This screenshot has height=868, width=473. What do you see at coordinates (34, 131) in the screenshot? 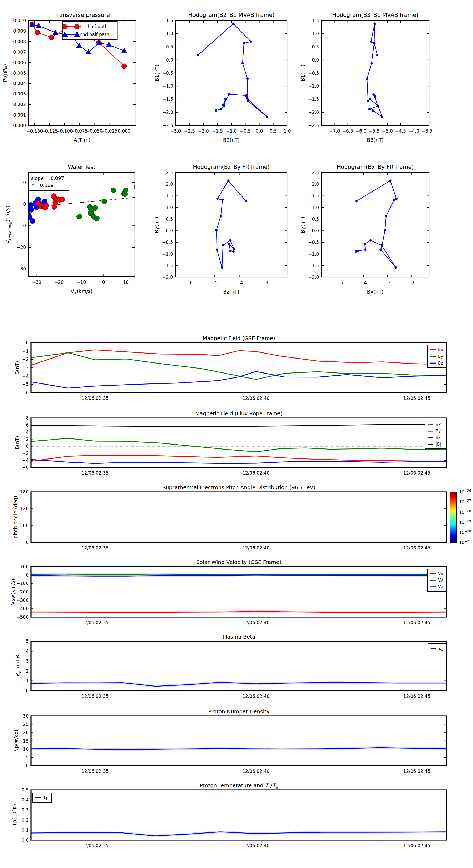
I see `x-tick-label: −0.150` at bounding box center [34, 131].